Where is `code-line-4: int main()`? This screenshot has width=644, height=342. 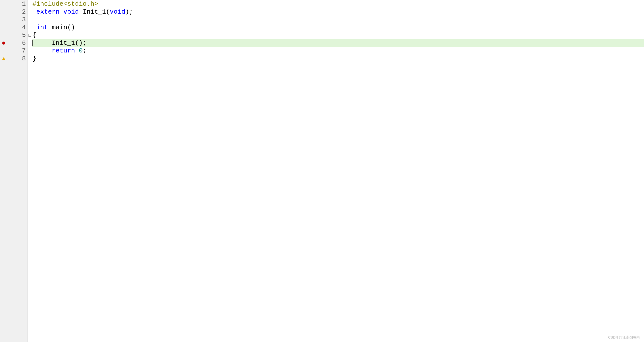
code-line-4: int main() is located at coordinates (338, 28).